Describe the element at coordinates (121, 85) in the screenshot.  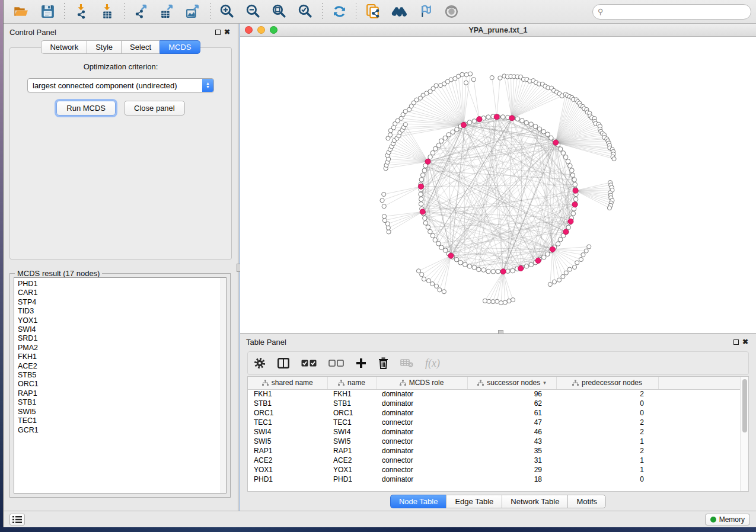
I see `criterion-select: largest connected component (undirected)…` at that location.